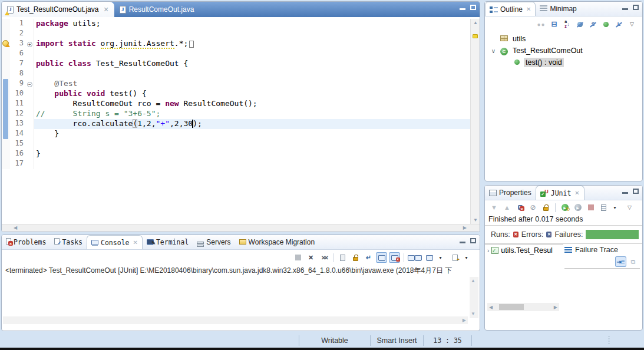 The width and height of the screenshot is (644, 350). I want to click on line-number: 13, so click(18, 124).